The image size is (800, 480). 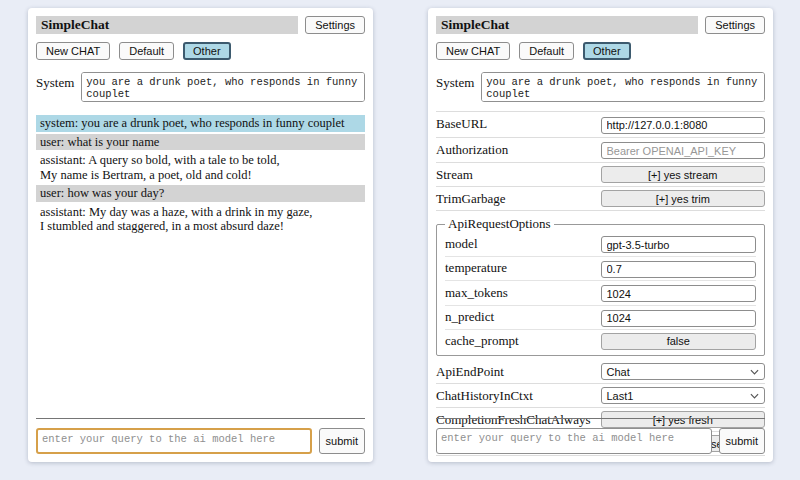 What do you see at coordinates (684, 198) in the screenshot?
I see `trim-garbage-toggle-button: [+] yes trim` at bounding box center [684, 198].